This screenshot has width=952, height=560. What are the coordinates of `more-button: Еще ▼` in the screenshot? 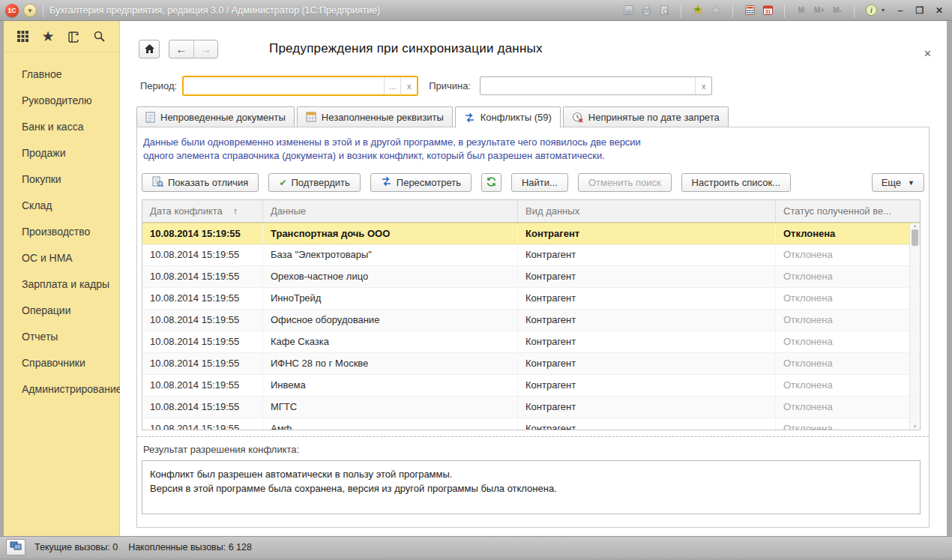 It's located at (898, 183).